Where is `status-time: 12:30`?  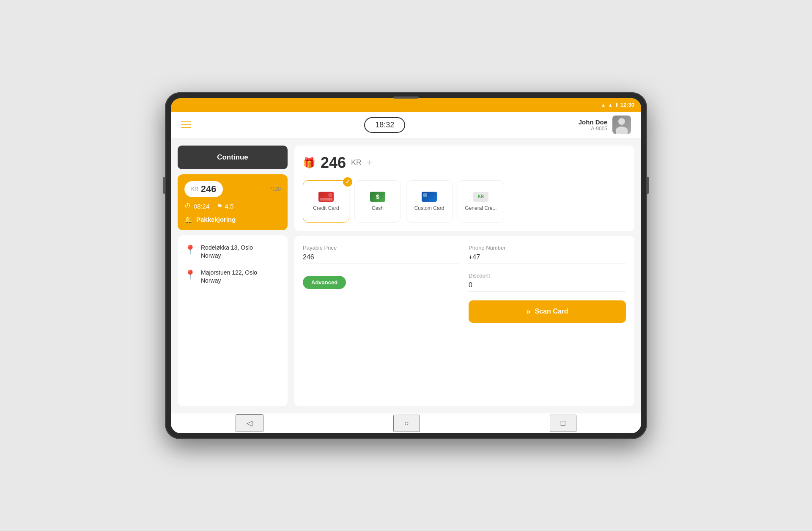
status-time: 12:30 is located at coordinates (628, 105).